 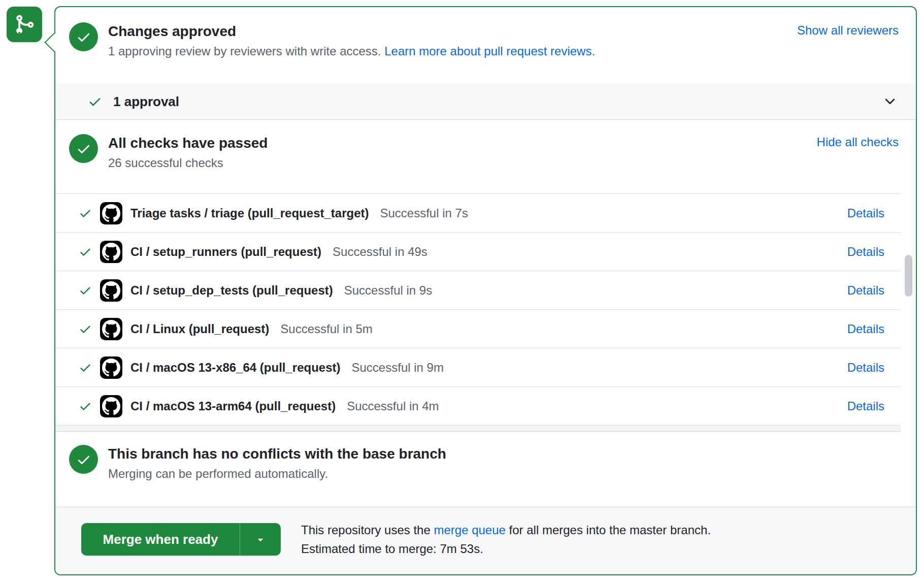 What do you see at coordinates (380, 252) in the screenshot?
I see `check-status: Successful in 49s` at bounding box center [380, 252].